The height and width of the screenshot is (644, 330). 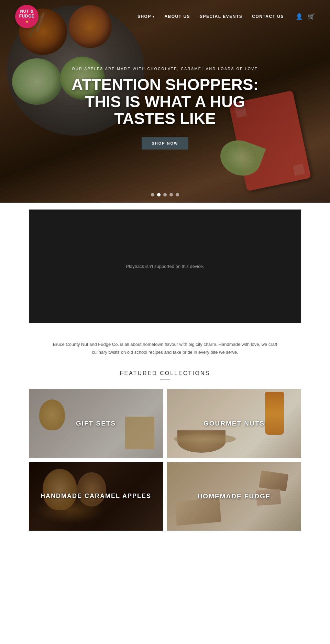 I want to click on gift-sets-label: GIFT SETS, so click(x=96, y=423).